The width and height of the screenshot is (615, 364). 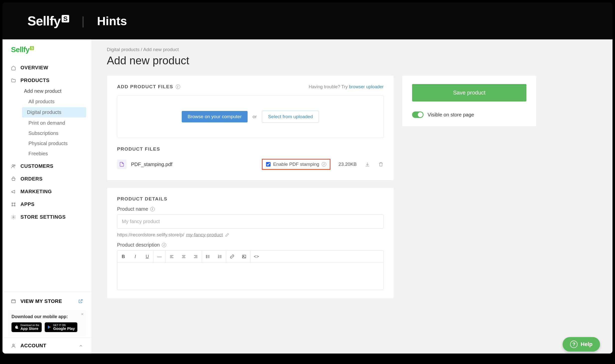 I want to click on trash-icon, so click(x=381, y=164).